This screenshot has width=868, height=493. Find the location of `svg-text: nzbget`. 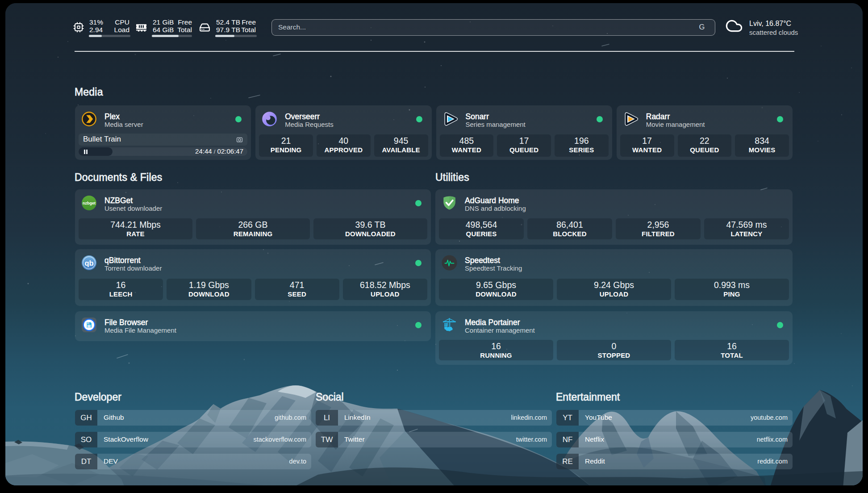

svg-text: nzbget is located at coordinates (89, 203).